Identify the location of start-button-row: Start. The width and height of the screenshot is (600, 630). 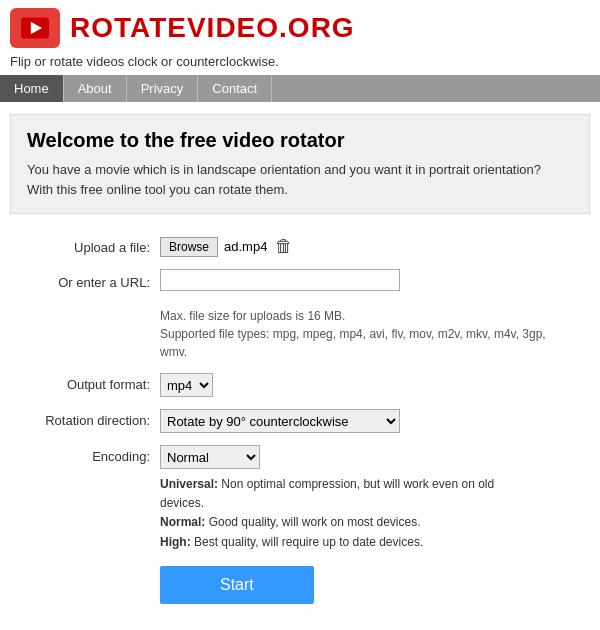
(300, 585).